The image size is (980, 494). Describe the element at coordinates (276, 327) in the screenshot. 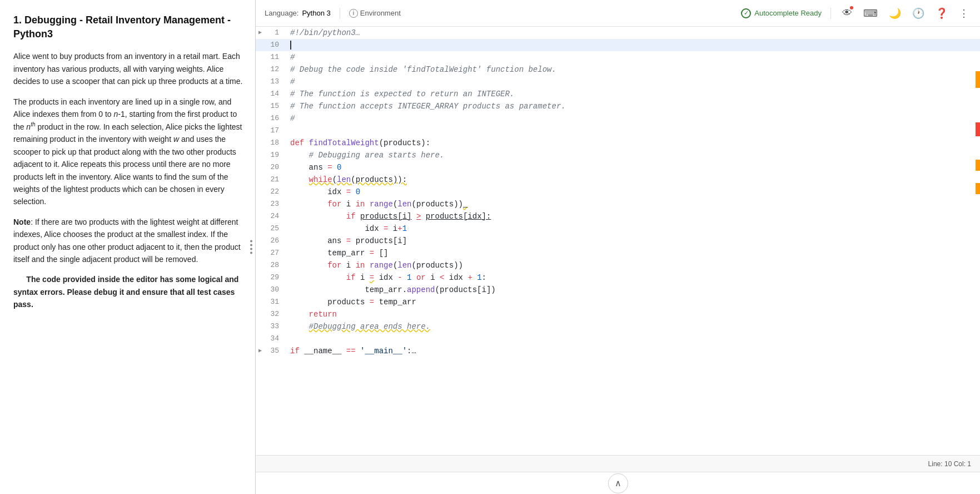

I see `line-number: 33` at that location.